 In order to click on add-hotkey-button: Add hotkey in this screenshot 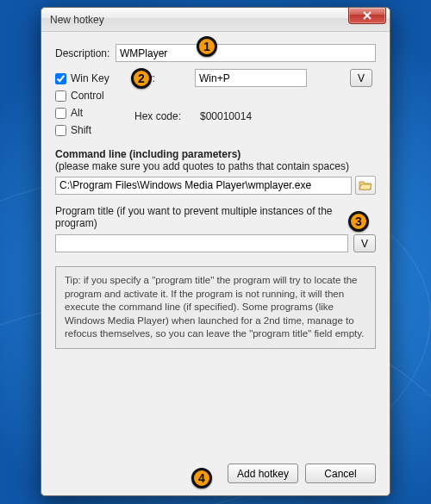, I will do `click(263, 474)`.